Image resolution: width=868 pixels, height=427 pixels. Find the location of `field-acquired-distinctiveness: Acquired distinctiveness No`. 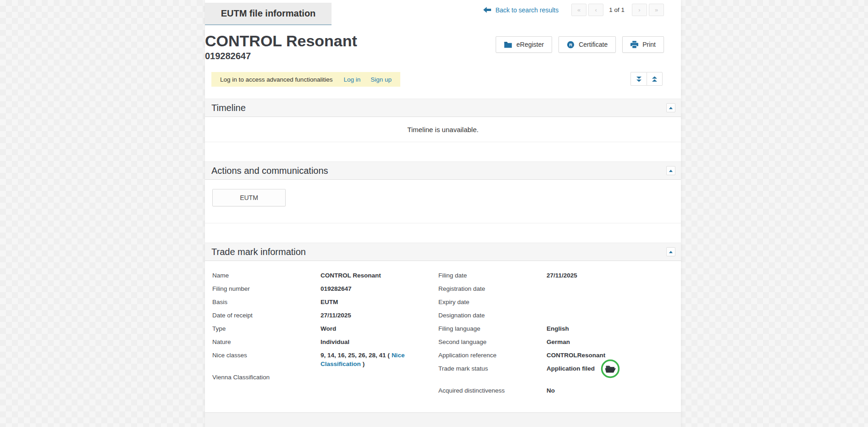

field-acquired-distinctiveness: Acquired distinctiveness No is located at coordinates (556, 391).